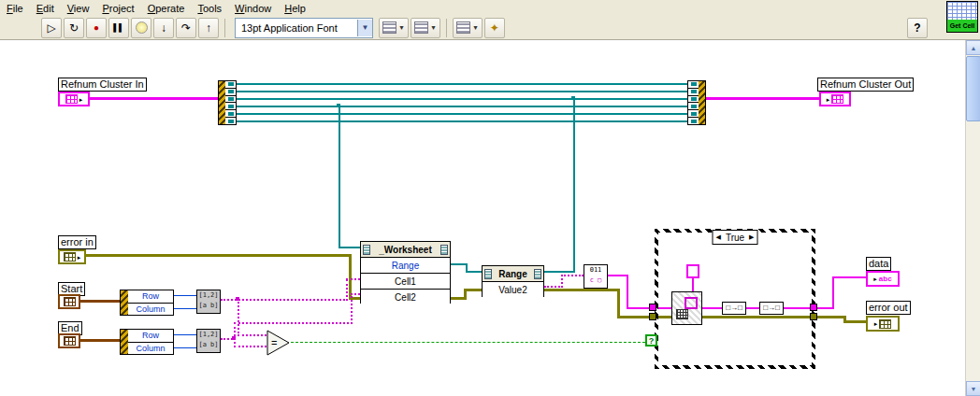  Describe the element at coordinates (252, 8) in the screenshot. I see `menu-window: Window` at that location.